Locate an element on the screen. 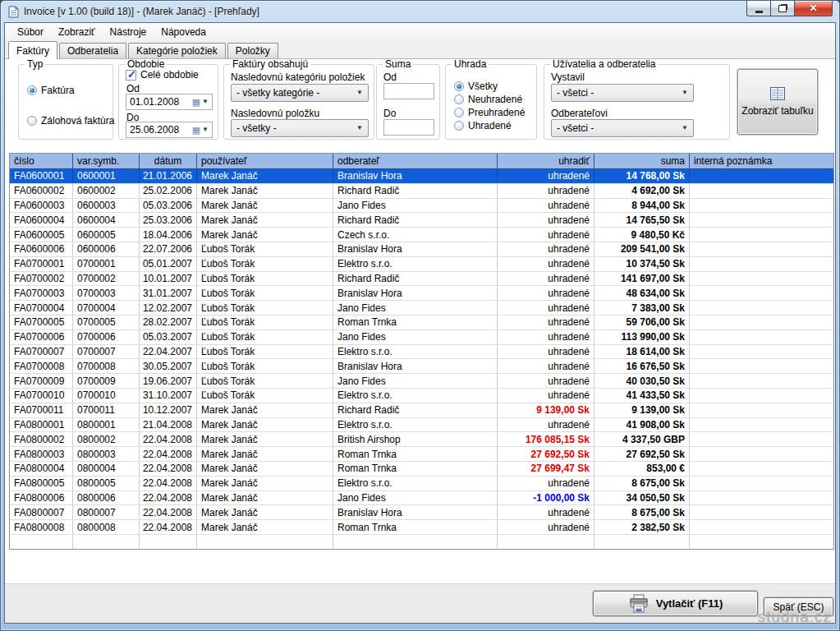 The width and height of the screenshot is (840, 631). column-header-odberatel: odberateľ is located at coordinates (415, 161).